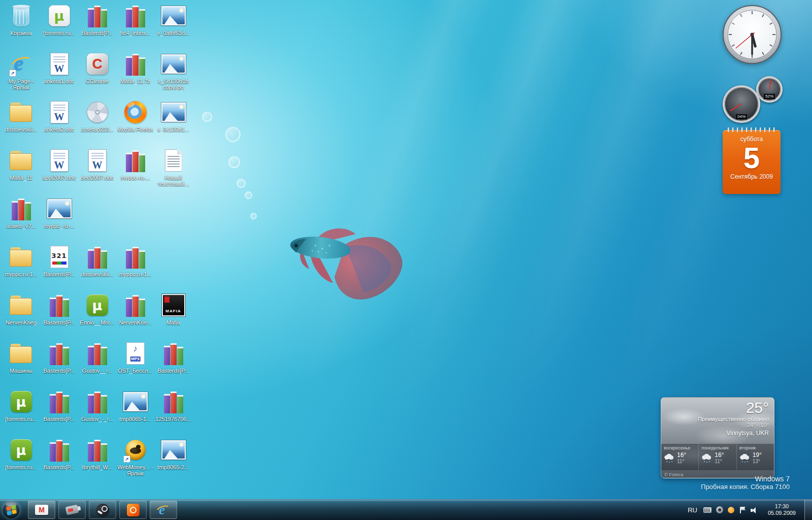 This screenshot has width=812, height=520. I want to click on internet-explorer-icon, so click(163, 510).